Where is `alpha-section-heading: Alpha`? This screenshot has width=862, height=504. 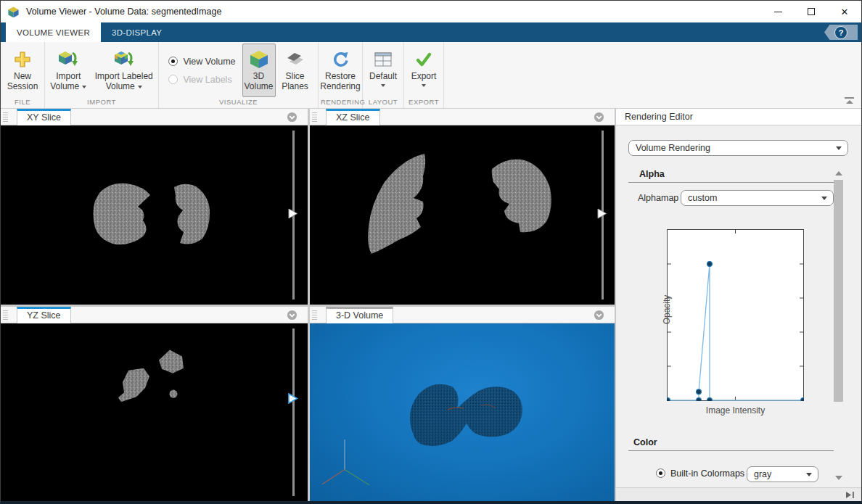 alpha-section-heading: Alpha is located at coordinates (652, 174).